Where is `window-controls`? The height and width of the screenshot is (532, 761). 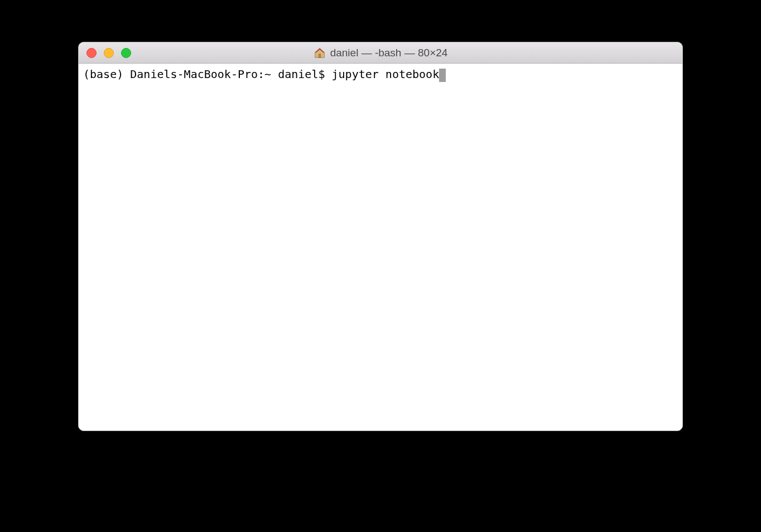
window-controls is located at coordinates (109, 53).